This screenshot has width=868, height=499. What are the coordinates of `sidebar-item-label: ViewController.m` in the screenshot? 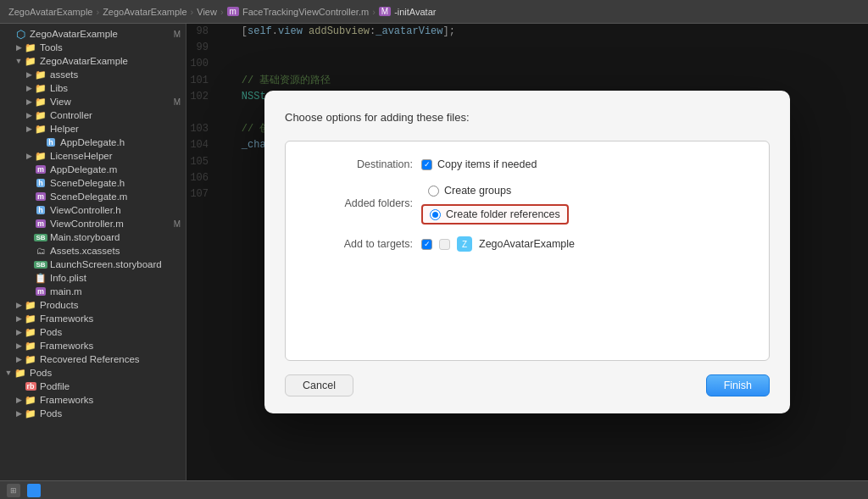 It's located at (112, 224).